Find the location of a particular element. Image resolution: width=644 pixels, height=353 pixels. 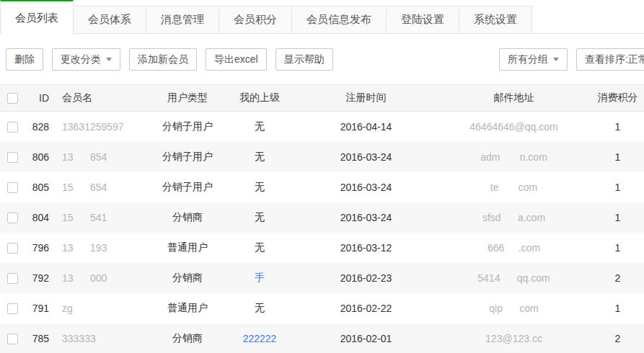

cell-score: 2 is located at coordinates (617, 339).